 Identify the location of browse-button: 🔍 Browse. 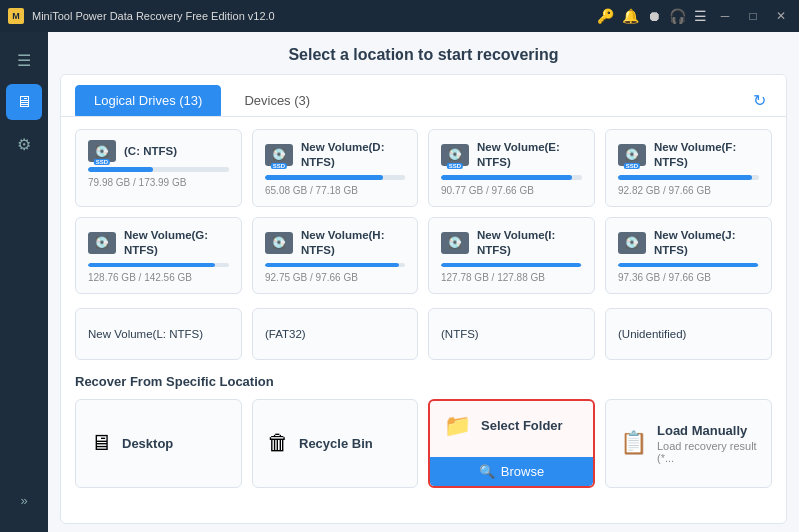
(511, 471).